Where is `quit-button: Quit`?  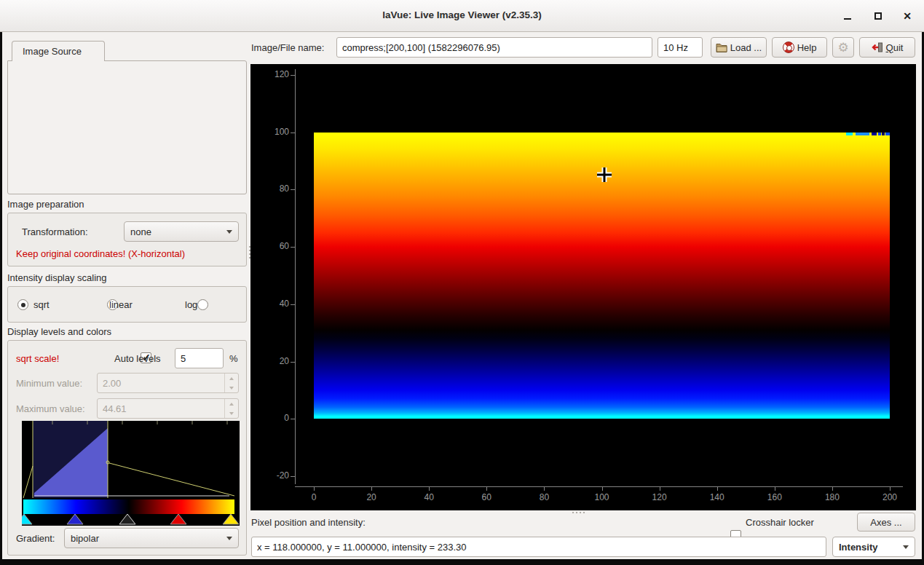
quit-button: Quit is located at coordinates (887, 47).